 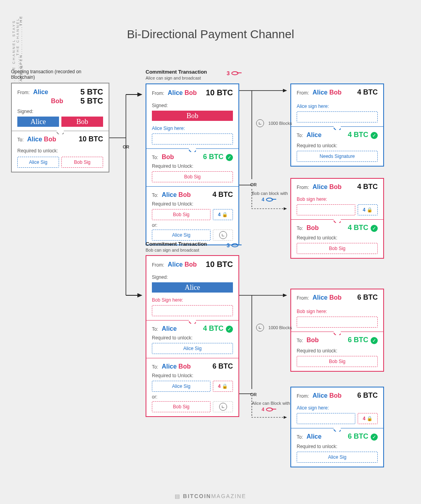 What do you see at coordinates (210, 496) in the screenshot?
I see `brand-footer: ▤ BITCOINMAGAZINE` at bounding box center [210, 496].